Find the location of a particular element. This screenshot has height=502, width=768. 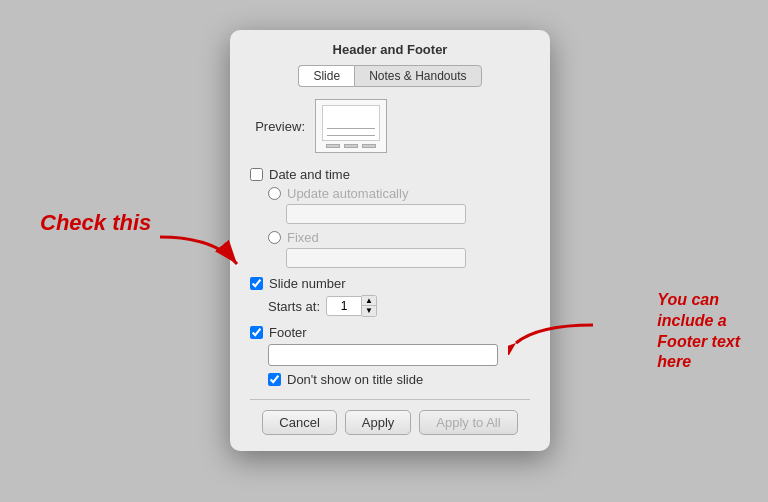

footer-checkbox-row: Footer is located at coordinates (390, 332).